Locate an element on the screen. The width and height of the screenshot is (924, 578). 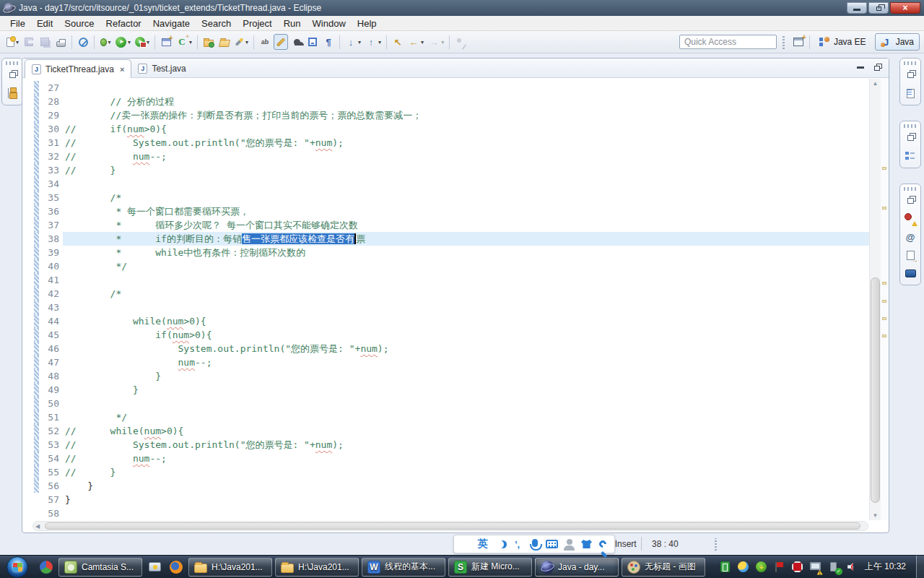
next-annotation-button: ↓▾ is located at coordinates (353, 42).